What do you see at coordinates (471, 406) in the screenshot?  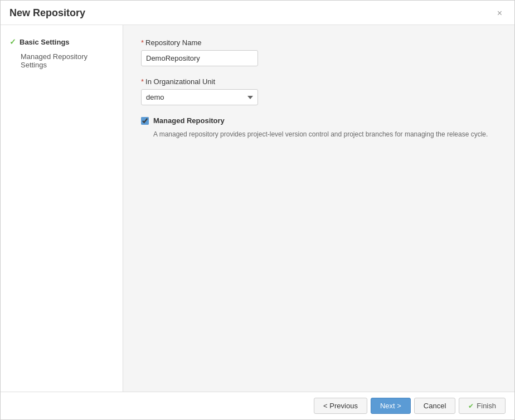 I see `finish-check-icon: ✔` at bounding box center [471, 406].